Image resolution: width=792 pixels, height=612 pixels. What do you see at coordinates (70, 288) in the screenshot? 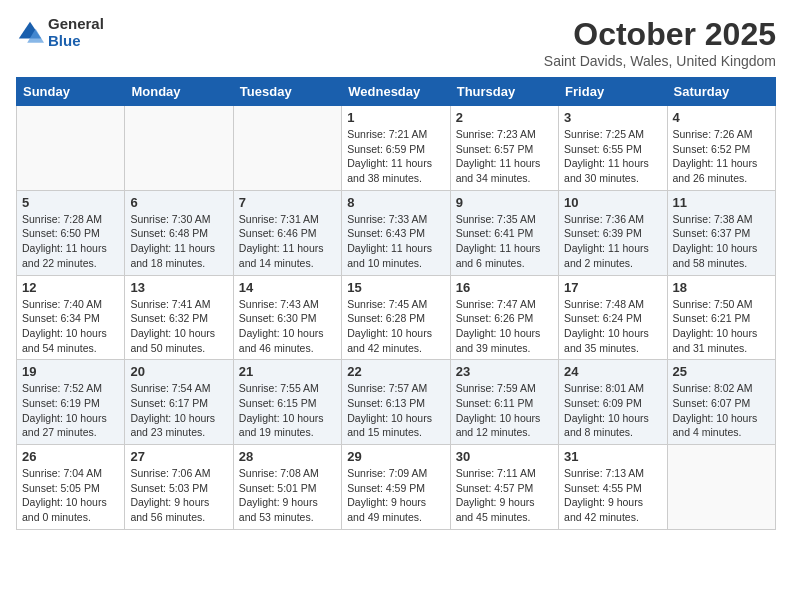
I see `day-number: 12` at bounding box center [70, 288].